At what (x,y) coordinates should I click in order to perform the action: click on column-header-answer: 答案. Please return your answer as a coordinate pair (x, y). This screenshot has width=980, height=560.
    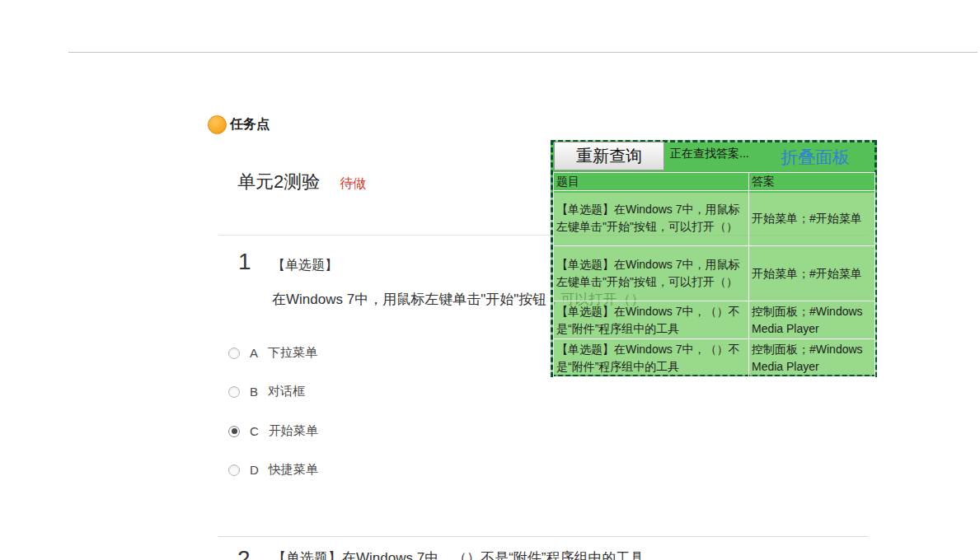
    Looking at the image, I should click on (813, 182).